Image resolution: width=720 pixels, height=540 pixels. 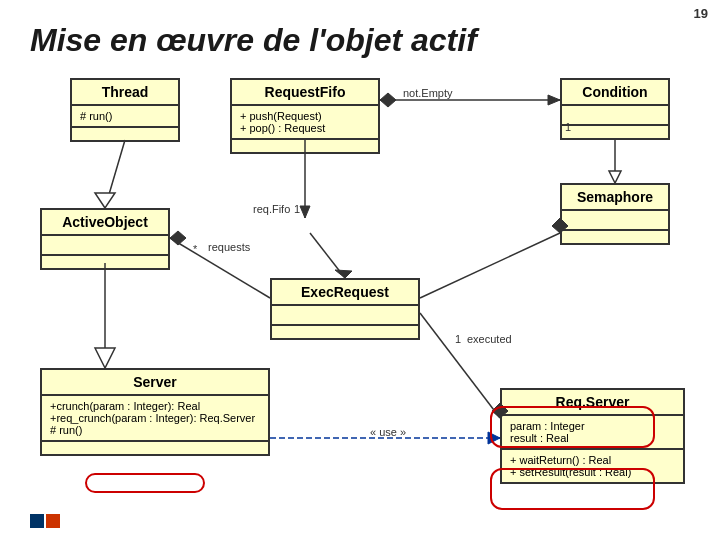 I want to click on req-fifo-label: req.Fifo, so click(x=272, y=209).